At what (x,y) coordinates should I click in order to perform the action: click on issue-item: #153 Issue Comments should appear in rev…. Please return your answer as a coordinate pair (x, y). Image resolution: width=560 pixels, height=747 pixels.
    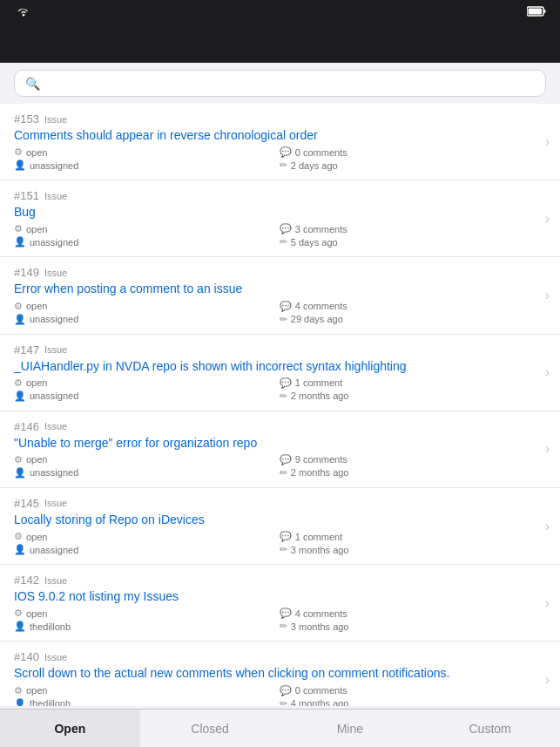
    Looking at the image, I should click on (280, 142).